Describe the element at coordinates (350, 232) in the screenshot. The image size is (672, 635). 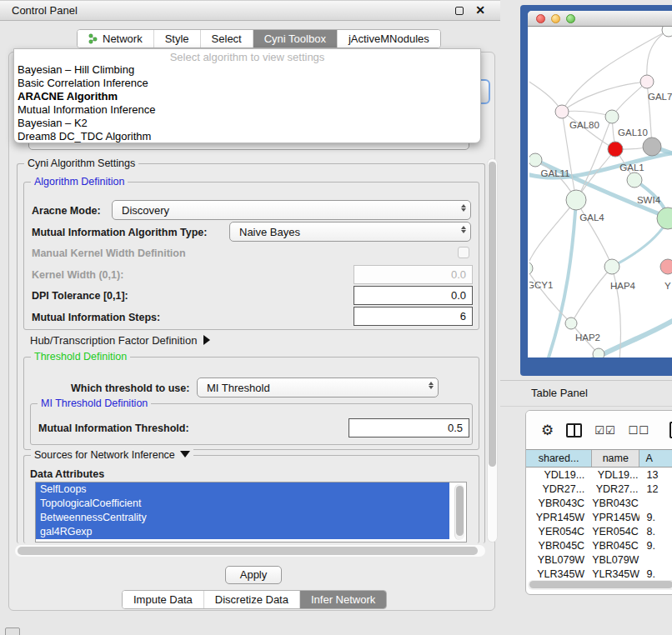
I see `mi-algorithm-type-combobox: Naive Bayes` at that location.